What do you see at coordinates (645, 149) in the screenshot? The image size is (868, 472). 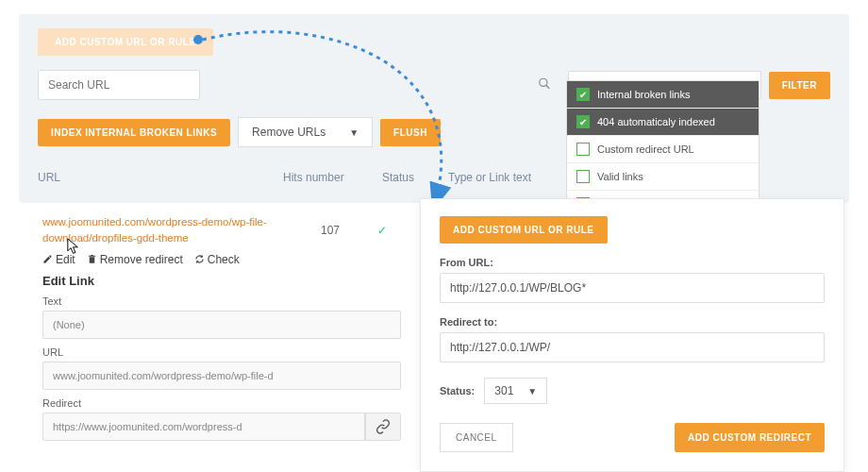 I see `filter-option-label: Custom redirect URL` at bounding box center [645, 149].